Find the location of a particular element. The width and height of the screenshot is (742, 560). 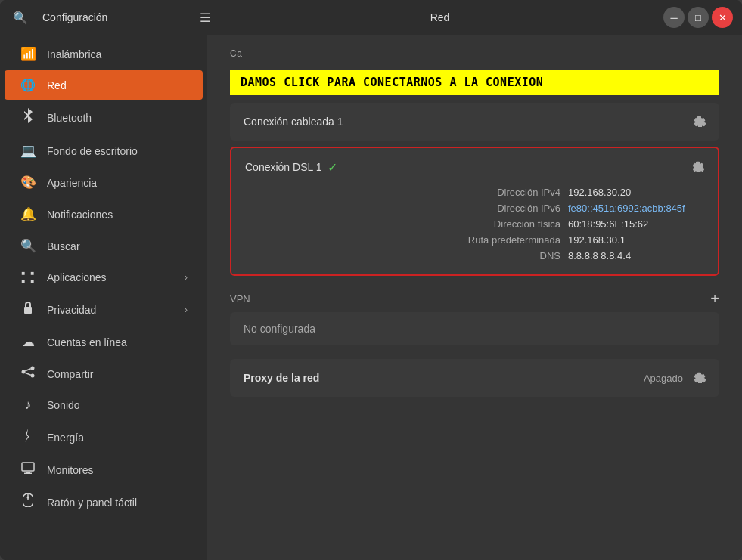

gateway-label: Ruta predeterminada is located at coordinates (514, 240).